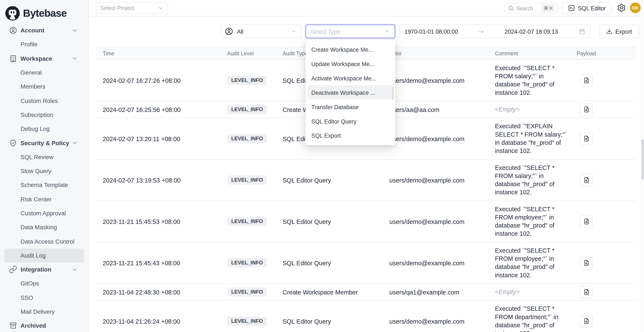 The width and height of the screenshot is (644, 332). What do you see at coordinates (33, 256) in the screenshot?
I see `sidebar-item-label: Audit Log` at bounding box center [33, 256].